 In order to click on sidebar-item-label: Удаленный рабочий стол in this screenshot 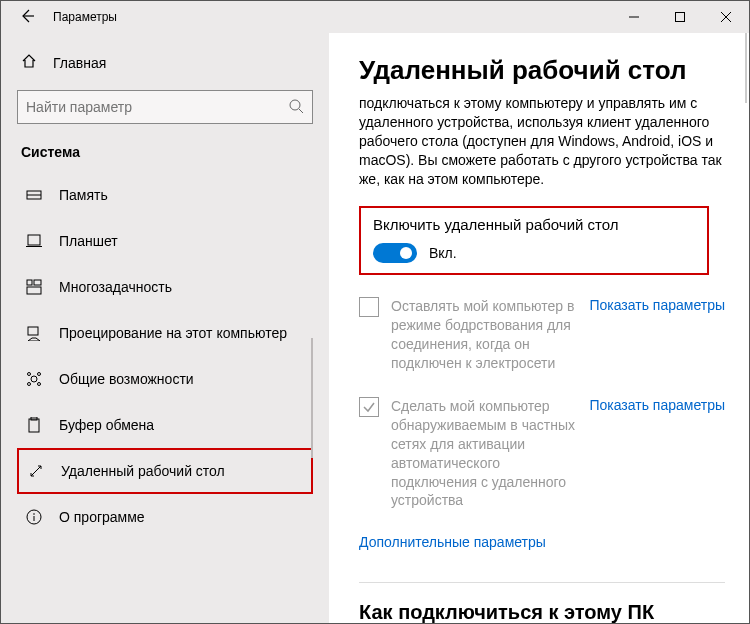, I will do `click(143, 471)`.